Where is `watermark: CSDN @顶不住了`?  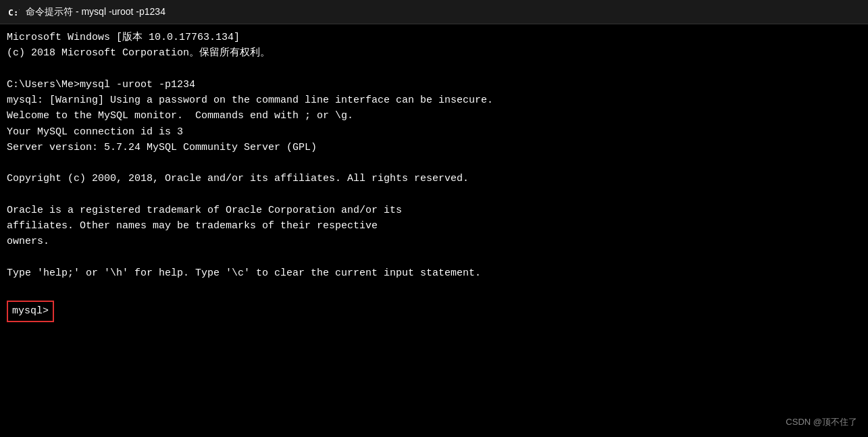 watermark: CSDN @顶不住了 is located at coordinates (821, 422).